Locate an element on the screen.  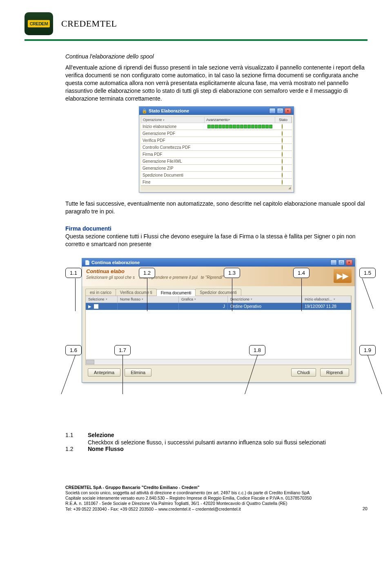
section-paragraph: All'eventuale azione di riprendi dei flu… is located at coordinates (216, 83).